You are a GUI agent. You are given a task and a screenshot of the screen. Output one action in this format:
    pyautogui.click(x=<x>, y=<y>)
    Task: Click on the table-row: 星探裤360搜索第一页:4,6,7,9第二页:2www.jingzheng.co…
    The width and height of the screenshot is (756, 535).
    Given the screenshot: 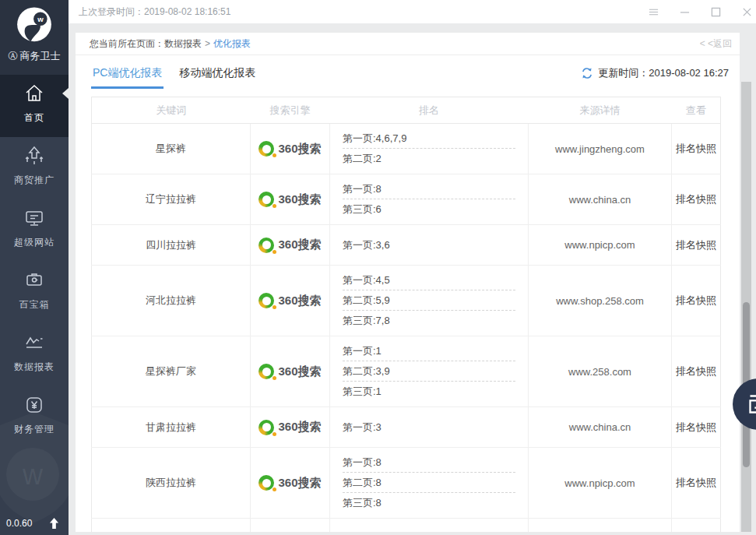 What is the action you would take?
    pyautogui.click(x=406, y=150)
    